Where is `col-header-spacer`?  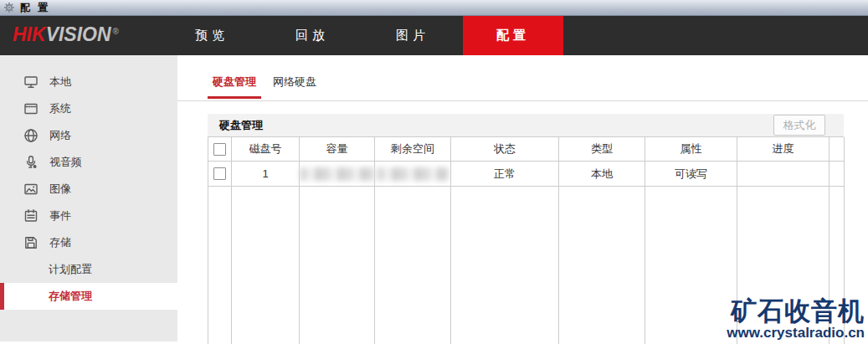 col-header-spacer is located at coordinates (837, 149).